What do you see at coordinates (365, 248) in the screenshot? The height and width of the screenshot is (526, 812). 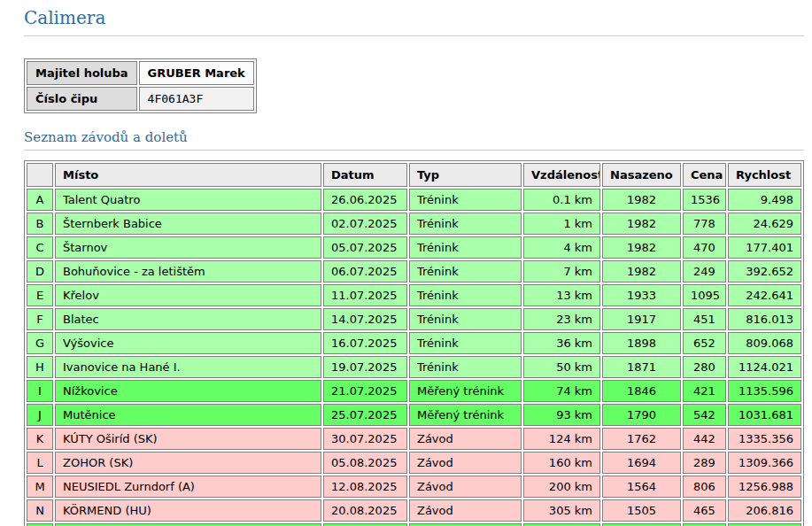 I see `race-date: 05.07.2025` at bounding box center [365, 248].